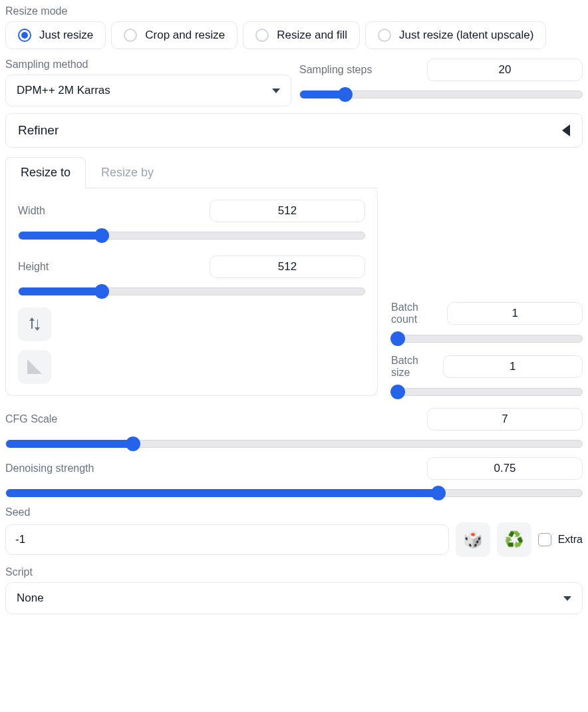 Image resolution: width=588 pixels, height=712 pixels. I want to click on width-label: Width, so click(32, 211).